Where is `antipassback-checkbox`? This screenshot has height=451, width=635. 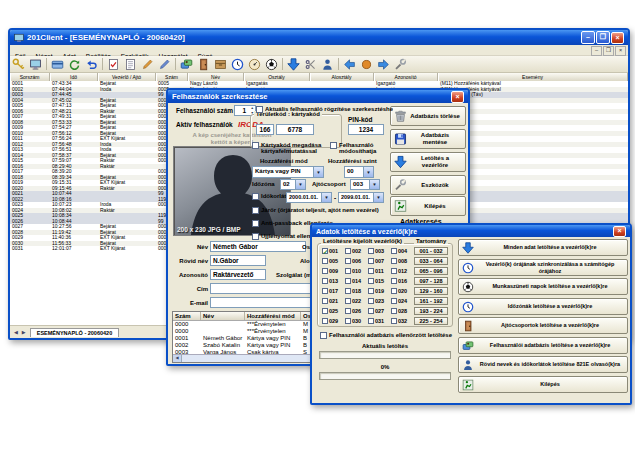 antipassback-checkbox is located at coordinates (256, 224).